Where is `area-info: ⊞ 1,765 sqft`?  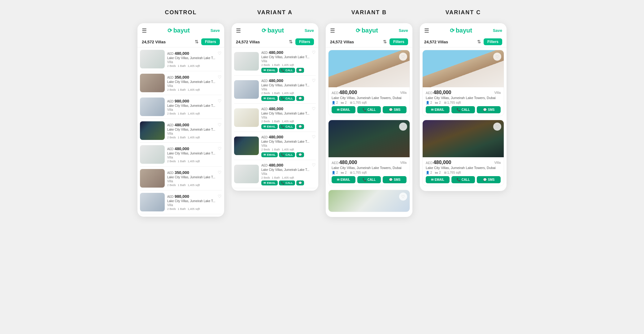 area-info: ⊞ 1,765 sqft is located at coordinates (359, 173).